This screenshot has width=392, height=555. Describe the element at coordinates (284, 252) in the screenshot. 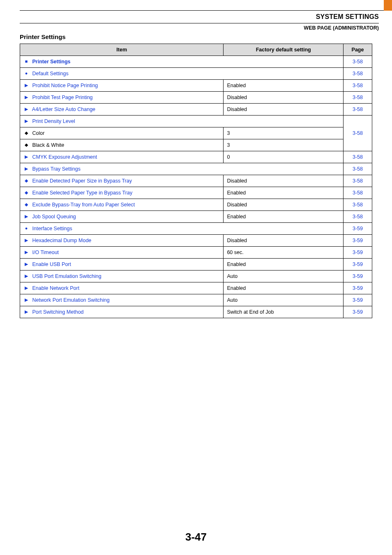

I see `default-value: 60 sec.` at that location.